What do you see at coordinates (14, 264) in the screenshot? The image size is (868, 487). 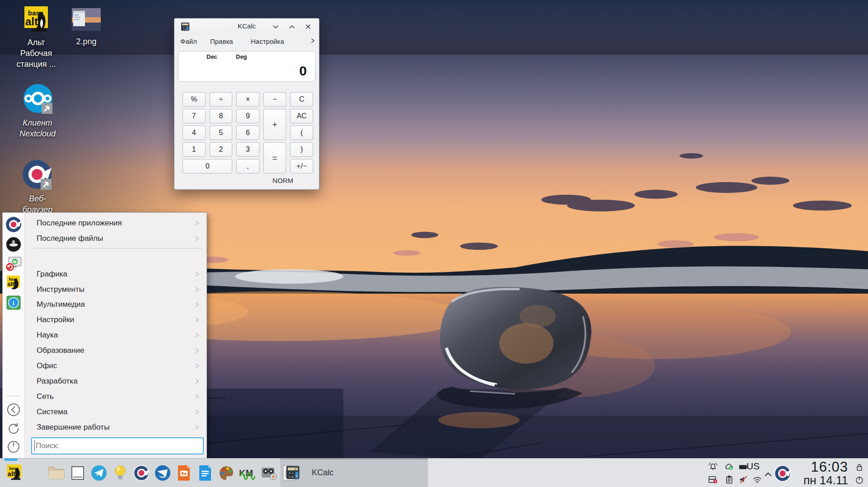 I see `favorite-session-icon` at bounding box center [14, 264].